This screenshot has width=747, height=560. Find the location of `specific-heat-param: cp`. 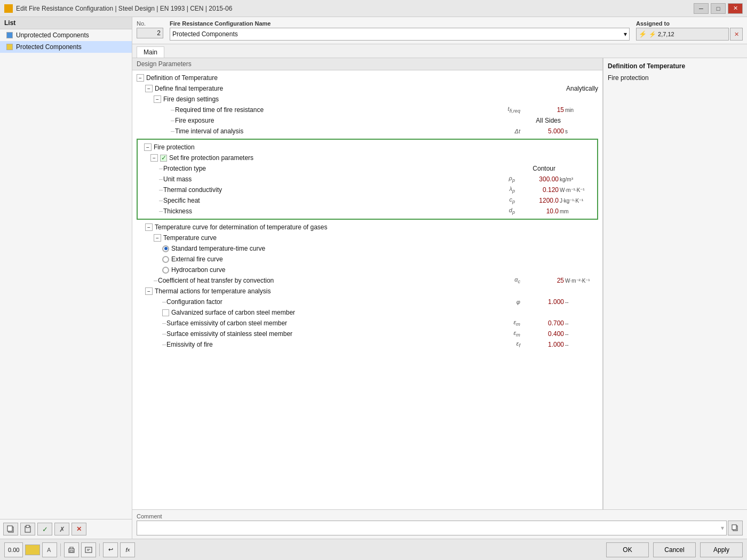

specific-heat-param: cp is located at coordinates (501, 201).